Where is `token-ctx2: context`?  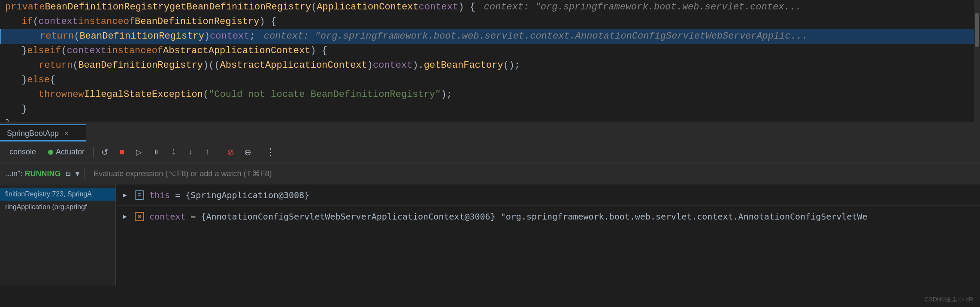 token-ctx2: context is located at coordinates (58, 22).